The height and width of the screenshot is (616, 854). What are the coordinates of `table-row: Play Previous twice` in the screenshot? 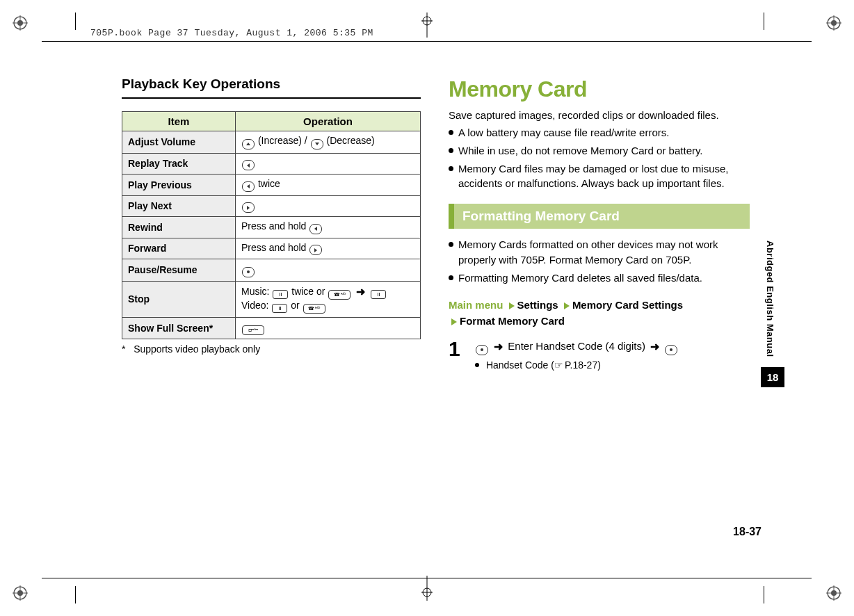 It's located at (271, 185).